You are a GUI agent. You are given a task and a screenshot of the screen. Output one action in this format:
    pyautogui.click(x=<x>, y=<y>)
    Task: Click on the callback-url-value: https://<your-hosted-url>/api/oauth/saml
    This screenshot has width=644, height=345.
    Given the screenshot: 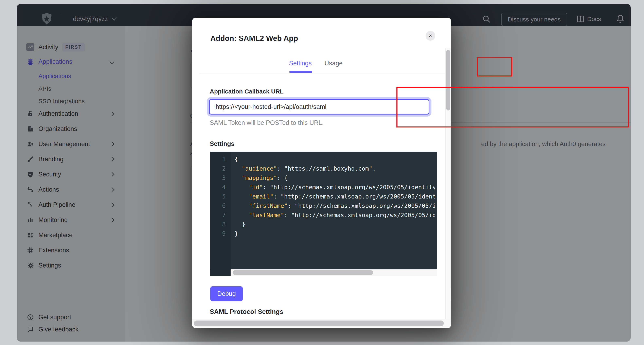 What is the action you would take?
    pyautogui.click(x=271, y=107)
    